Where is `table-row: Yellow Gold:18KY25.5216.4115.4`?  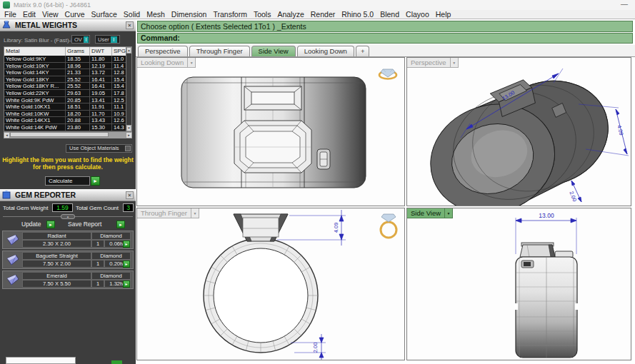 table-row: Yellow Gold:18KY25.5216.4115.4 is located at coordinates (68, 80).